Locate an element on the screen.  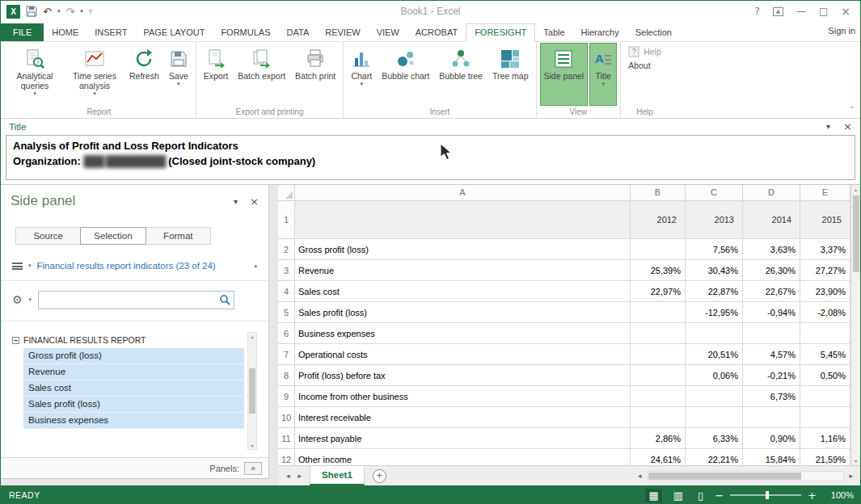
tab-insert: INSERT is located at coordinates (111, 32).